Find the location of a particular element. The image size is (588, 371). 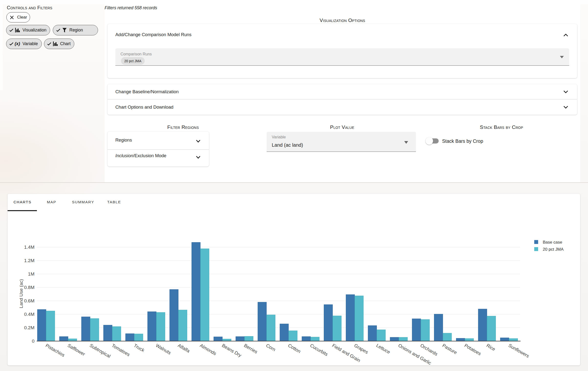

svg-text: 0 is located at coordinates (33, 341).